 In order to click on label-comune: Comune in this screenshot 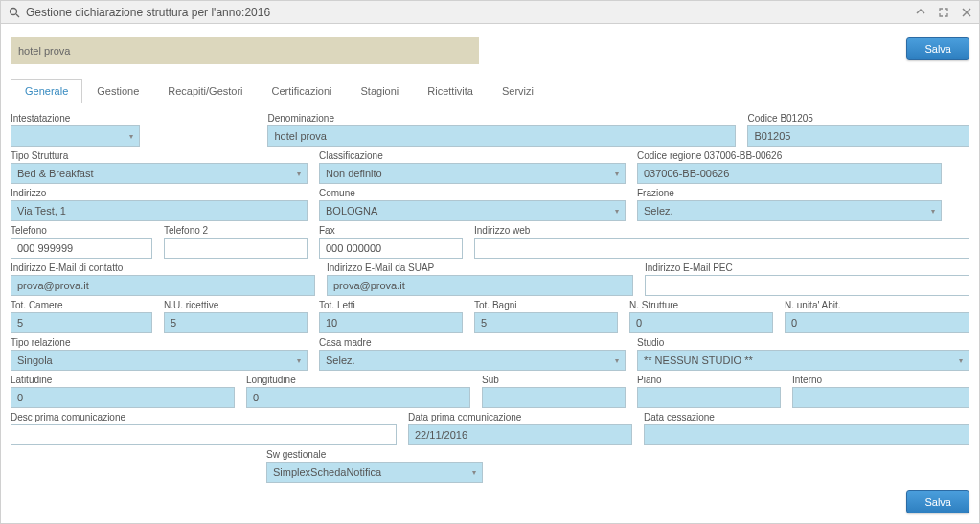, I will do `click(472, 194)`.